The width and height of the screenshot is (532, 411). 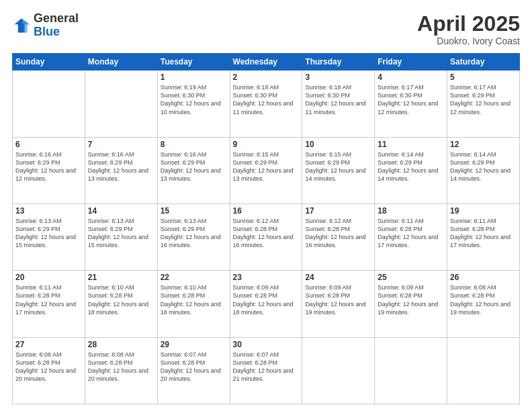 What do you see at coordinates (411, 236) in the screenshot?
I see `calendar-cell: 18Sunrise: 6:11 AMSunset: 6:28 PMDayligh…` at bounding box center [411, 236].